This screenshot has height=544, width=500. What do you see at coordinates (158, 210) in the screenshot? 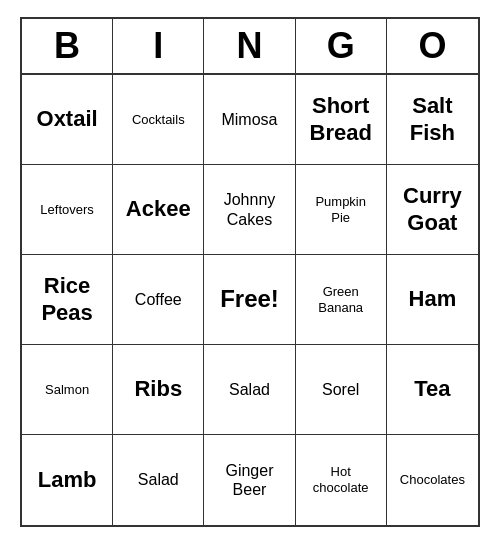
I see `bingo-cell-6: Ackee` at bounding box center [158, 210].